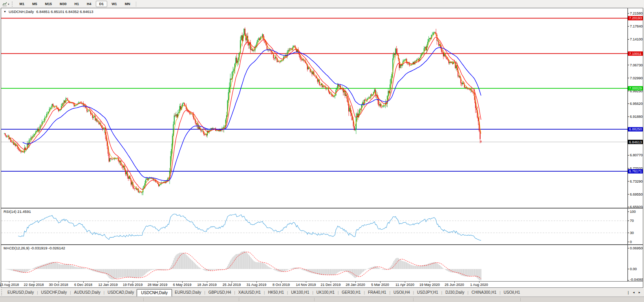  Describe the element at coordinates (77, 4) in the screenshot. I see `timeframe-button-h1: H1` at that location.